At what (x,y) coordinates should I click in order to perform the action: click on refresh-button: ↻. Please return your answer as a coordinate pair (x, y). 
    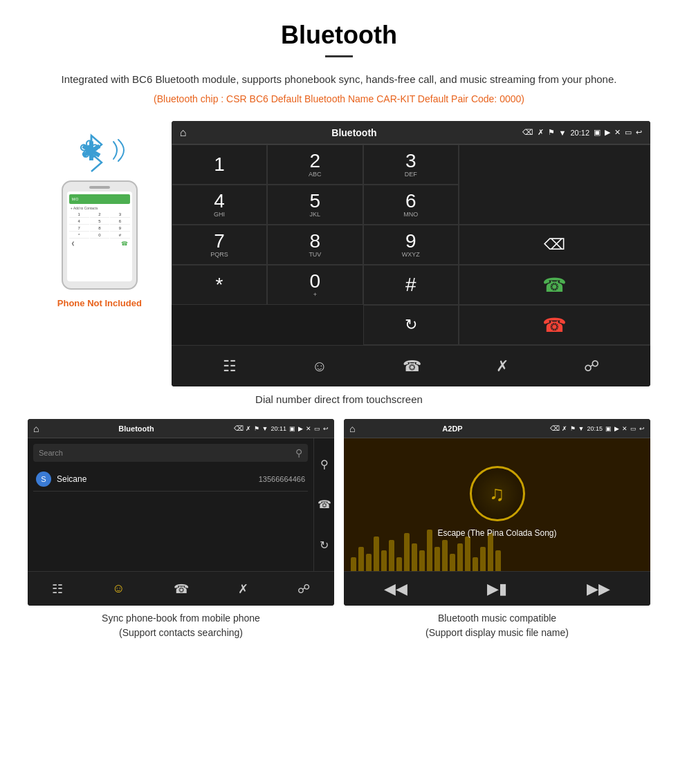
    Looking at the image, I should click on (411, 325).